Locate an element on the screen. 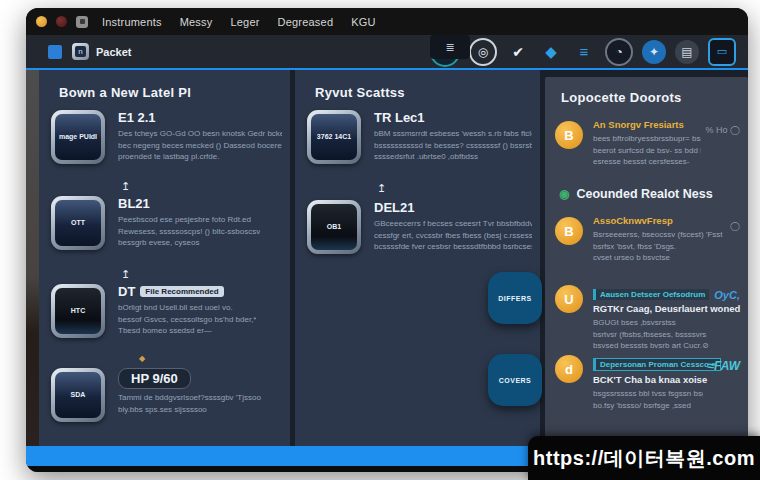 The width and height of the screenshot is (760, 480). report-item: d Depersonan Proman Cessco » BCK'T Cha b… is located at coordinates (648, 382).